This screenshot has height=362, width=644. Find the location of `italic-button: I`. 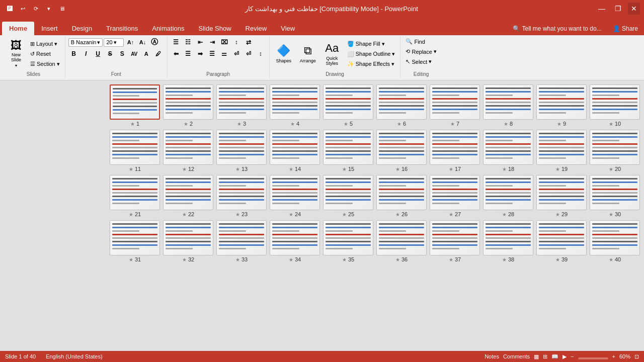

italic-button: I is located at coordinates (86, 54).